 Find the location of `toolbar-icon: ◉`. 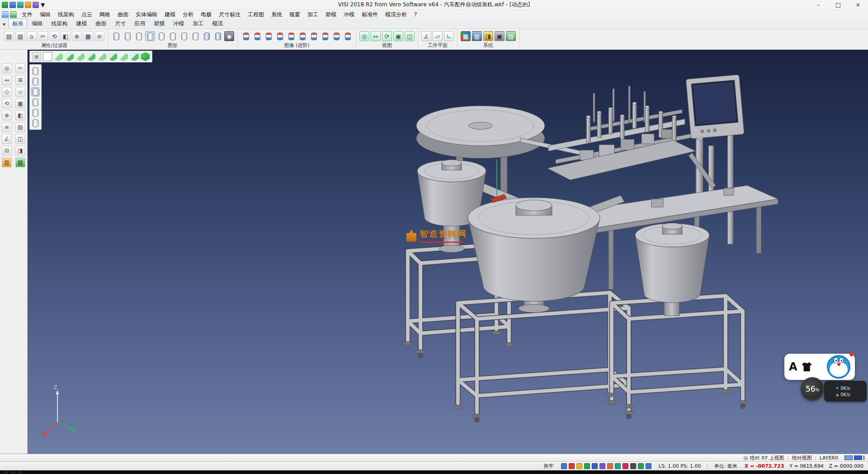

toolbar-icon: ◉ is located at coordinates (229, 36).